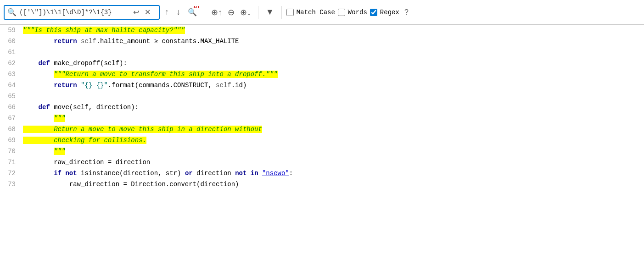 This screenshot has height=276, width=644. I want to click on search-input-wrapper: 🔍 ↩ ✕, so click(82, 12).